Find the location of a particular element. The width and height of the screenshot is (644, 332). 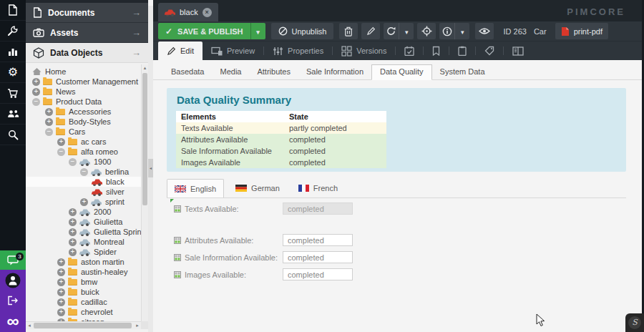

tab-preview: Preview is located at coordinates (233, 51).